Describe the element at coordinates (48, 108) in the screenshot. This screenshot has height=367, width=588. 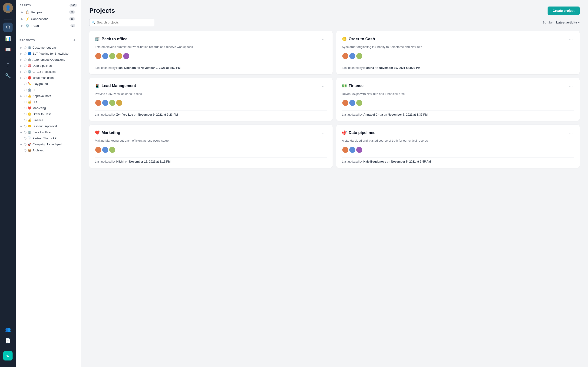
I see `project-item-marketing: ⬡ ❤️ Marketing` at that location.